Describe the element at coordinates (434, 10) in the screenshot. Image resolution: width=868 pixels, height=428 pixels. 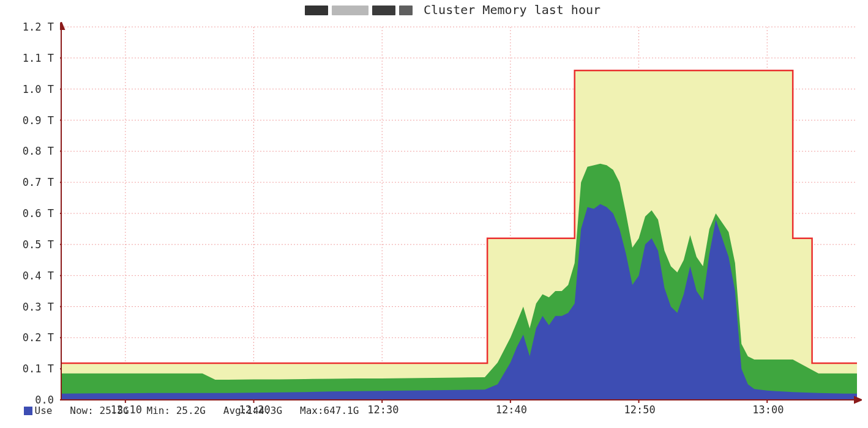
I see `chart-title: Cluster Memory last hour` at that location.